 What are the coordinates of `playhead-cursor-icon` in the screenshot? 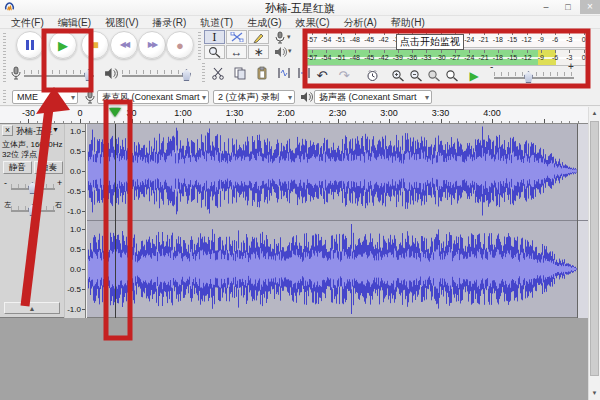 It's located at (115, 112).